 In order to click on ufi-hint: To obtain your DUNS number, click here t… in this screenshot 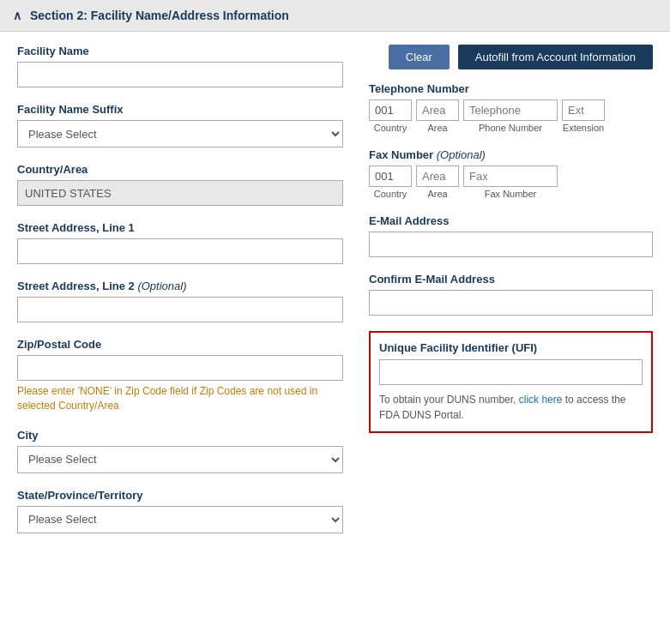, I will do `click(511, 407)`.